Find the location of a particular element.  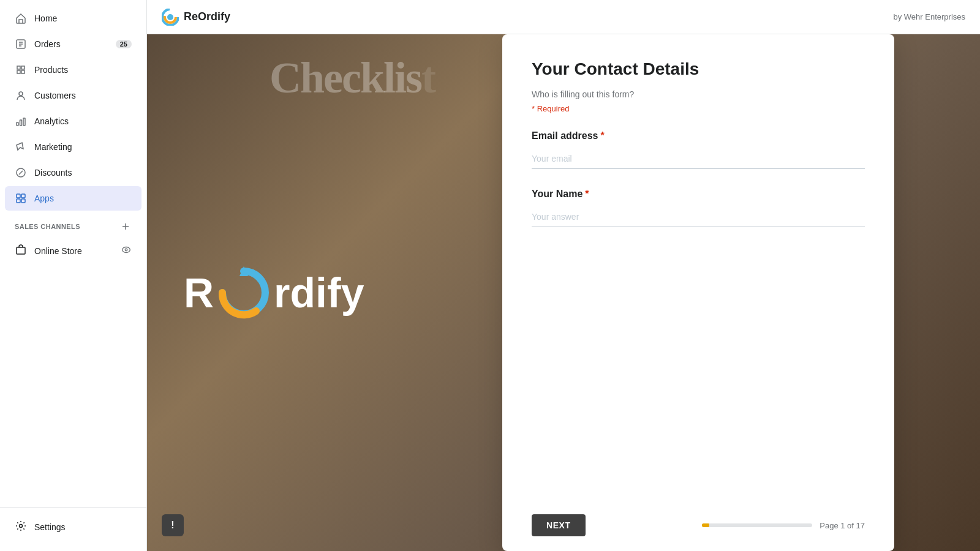

discounts-icon is located at coordinates (21, 173).